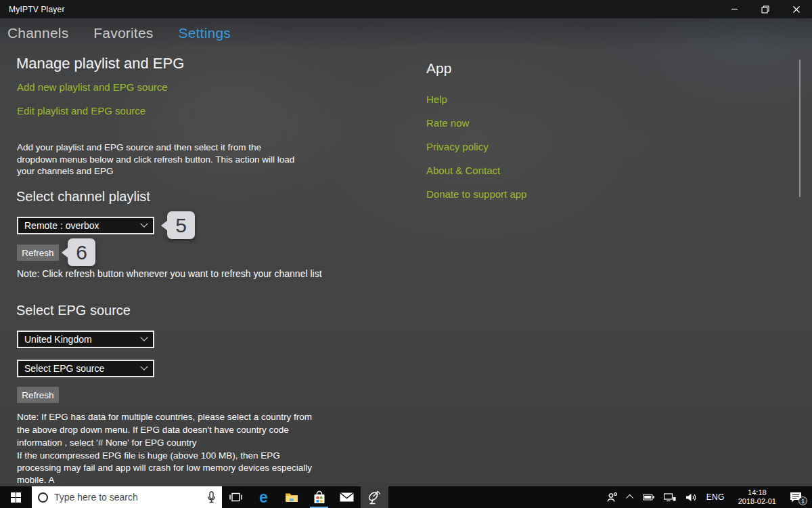  Describe the element at coordinates (765, 9) in the screenshot. I see `restore-button` at that location.